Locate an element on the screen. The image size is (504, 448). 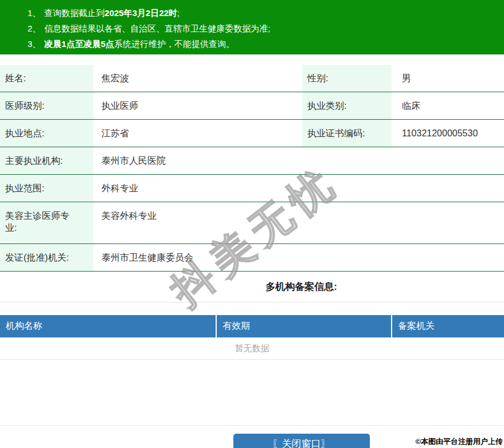
field-value-main-institution: 泰州市人民医院 is located at coordinates (299, 161).